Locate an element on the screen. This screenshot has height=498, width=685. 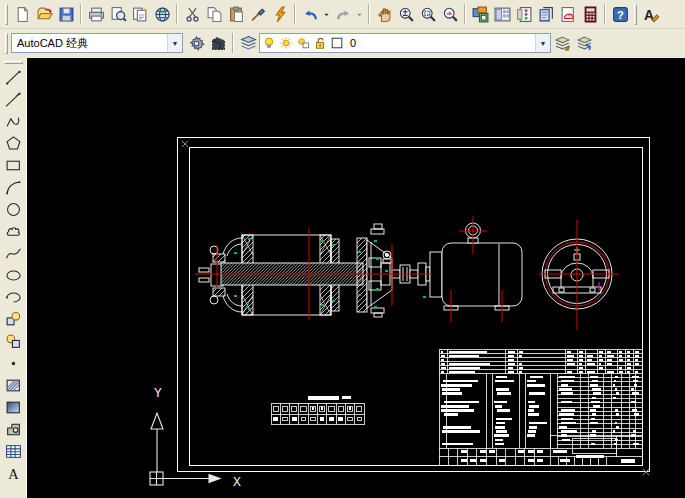
mtext-button: A is located at coordinates (13, 473).